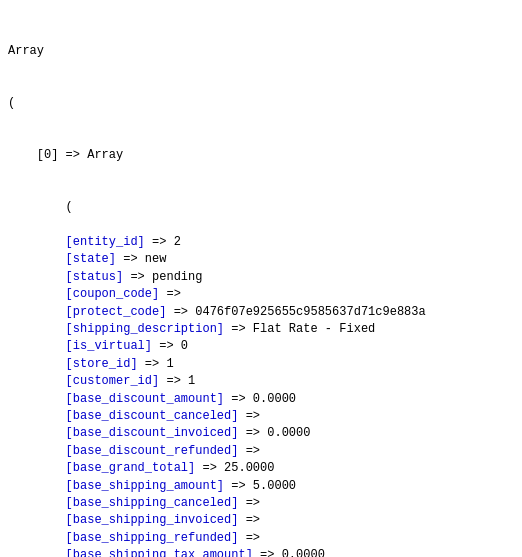  Describe the element at coordinates (62, 259) in the screenshot. I see `field-key: [state]` at that location.